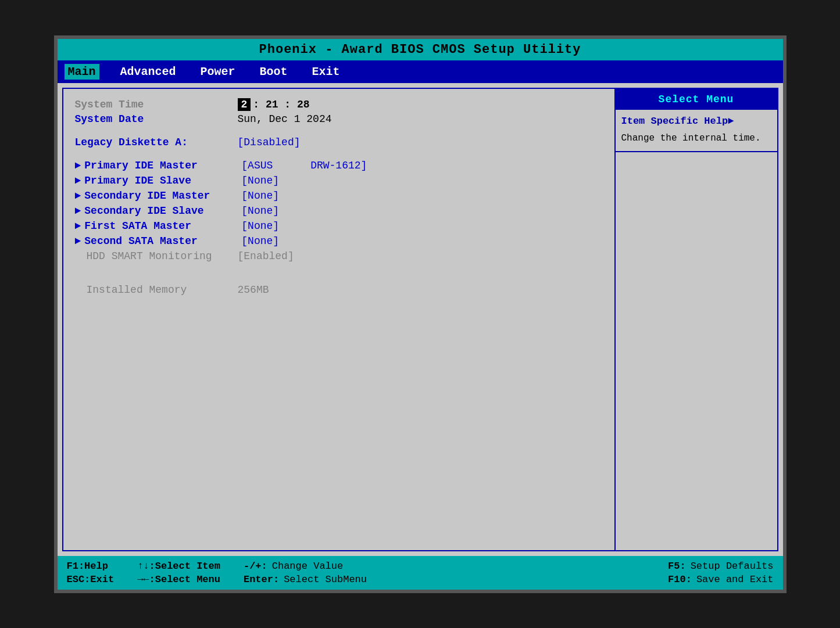 This screenshot has width=840, height=628. Describe the element at coordinates (179, 580) in the screenshot. I see `footer-arrows-lr: →←:Select Menu` at that location.